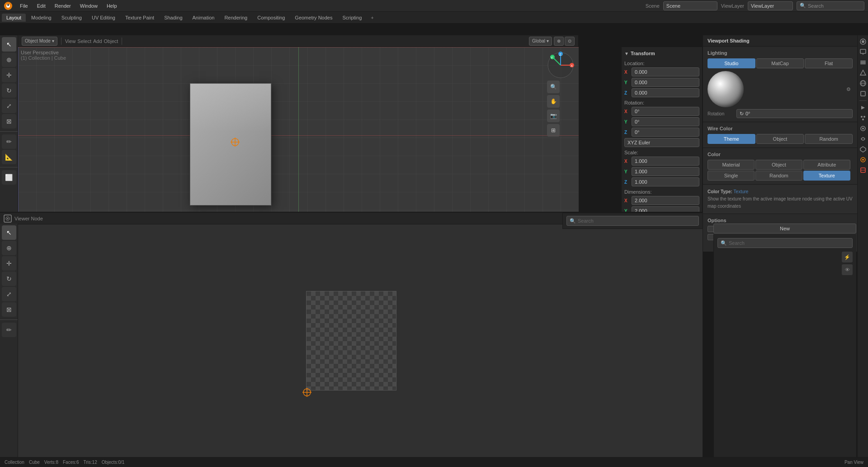 The height and width of the screenshot is (467, 868). What do you see at coordinates (71, 41) in the screenshot?
I see `view-menu: View` at bounding box center [71, 41].